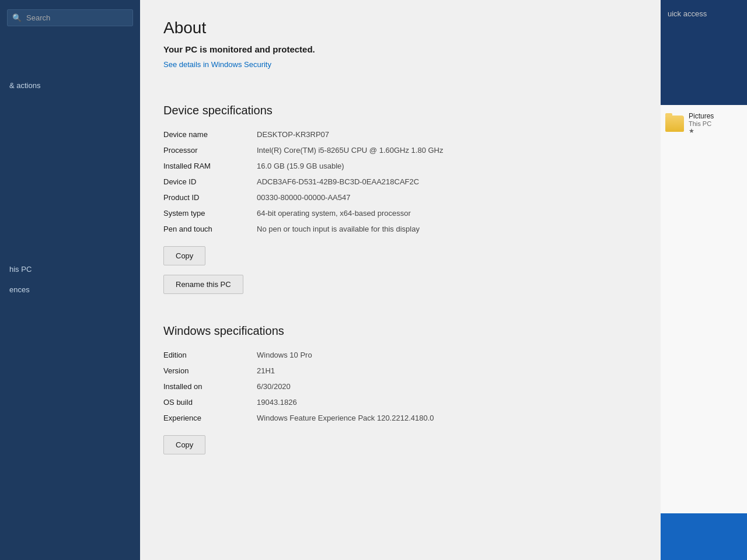 Image resolution: width=747 pixels, height=560 pixels. I want to click on device-specs-table: Device nameDESKTOP-KR3RP07ProcessorIntel…, so click(400, 182).